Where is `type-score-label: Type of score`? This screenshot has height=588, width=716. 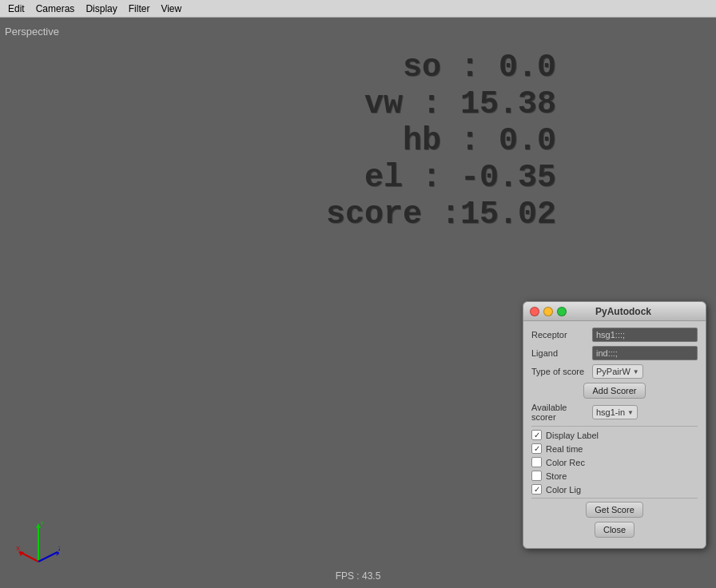
type-score-label: Type of score is located at coordinates (559, 371).